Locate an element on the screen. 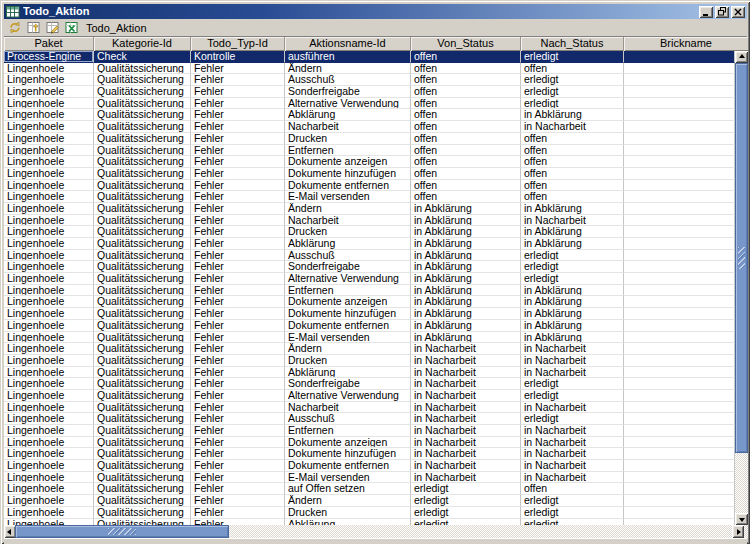  edit-table-button is located at coordinates (53, 28).